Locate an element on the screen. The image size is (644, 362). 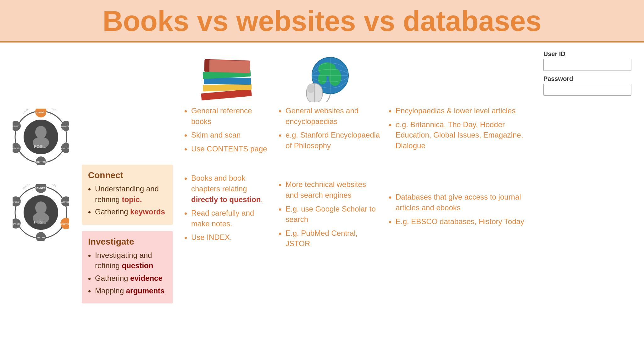
connect-box: Connect Understanding and refining topic… is located at coordinates (127, 195).